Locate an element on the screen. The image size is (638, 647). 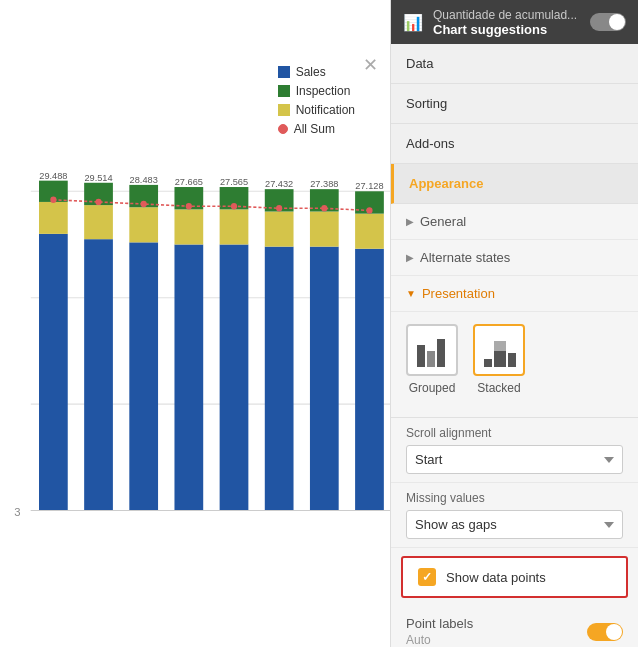
section-general: ▶ General is located at coordinates (514, 222).